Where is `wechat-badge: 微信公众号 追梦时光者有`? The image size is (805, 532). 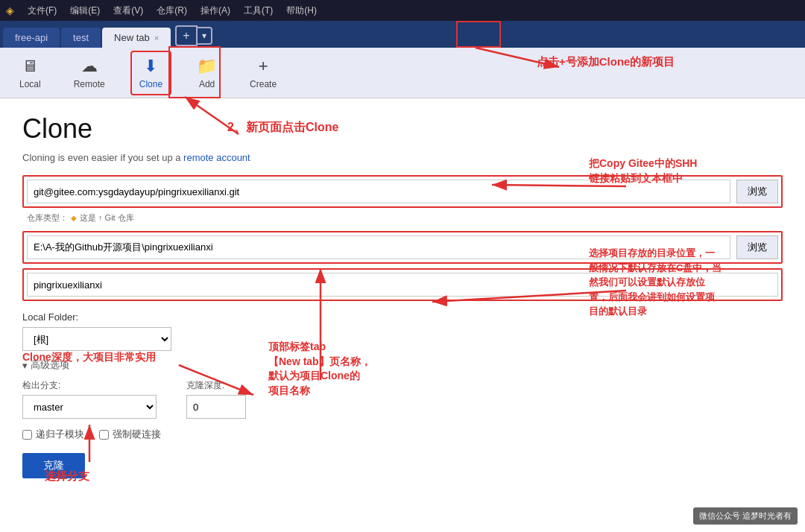 wechat-badge: 微信公众号 追梦时光者有 is located at coordinates (745, 516).